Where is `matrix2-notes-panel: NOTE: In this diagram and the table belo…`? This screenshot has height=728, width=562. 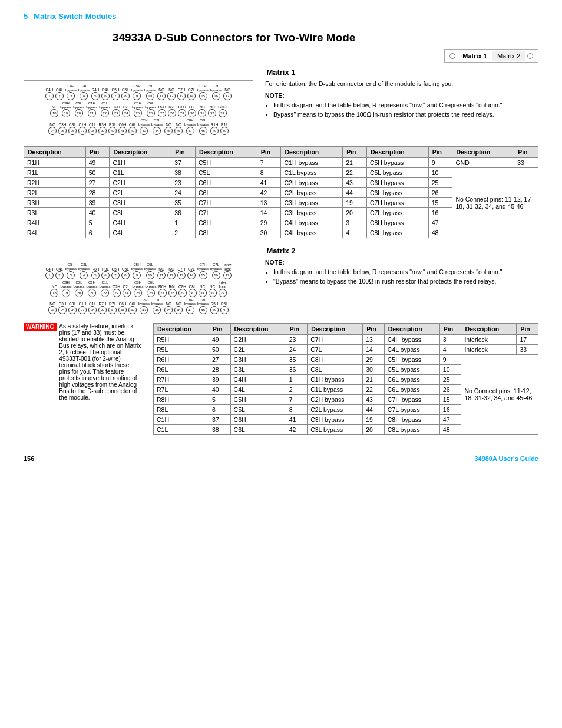
matrix2-notes-panel: NOTE: In this diagram and the table belo… is located at coordinates (402, 273).